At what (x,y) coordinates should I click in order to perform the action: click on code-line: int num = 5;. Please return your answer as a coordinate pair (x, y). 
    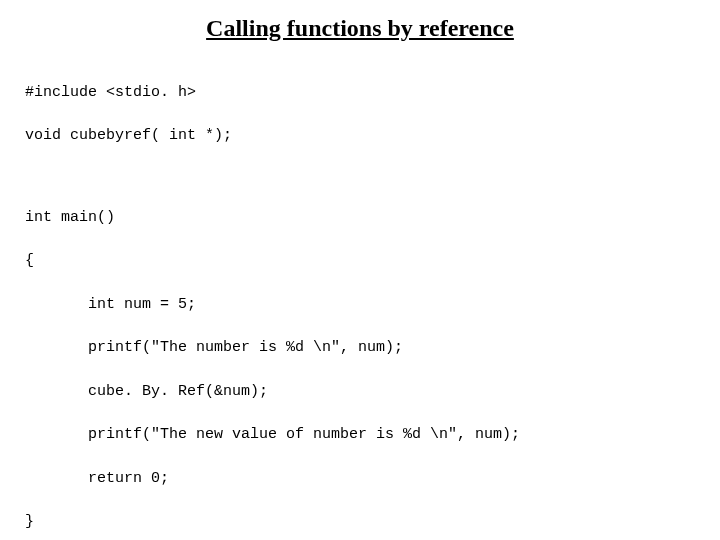
    Looking at the image, I should click on (360, 305).